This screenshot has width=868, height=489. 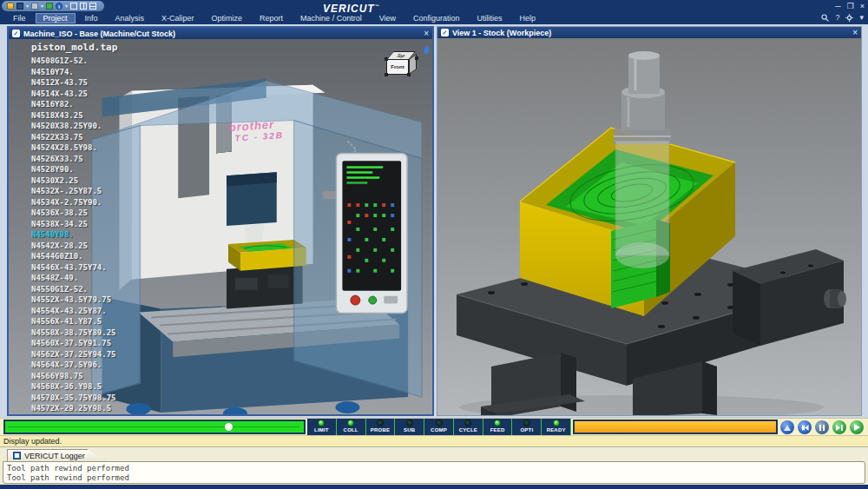 What do you see at coordinates (825, 17) in the screenshot?
I see `search-icon` at bounding box center [825, 17].